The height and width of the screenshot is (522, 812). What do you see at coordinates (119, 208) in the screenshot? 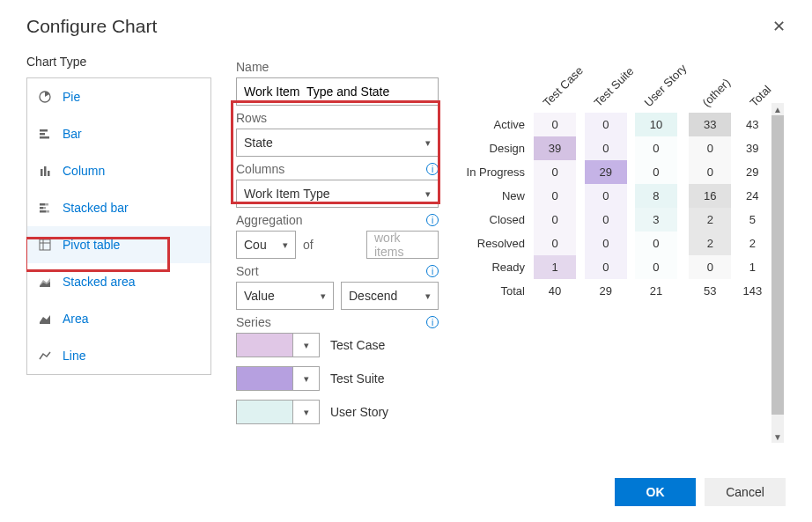
I see `chart-type-stacked-bar: Stacked bar` at bounding box center [119, 208].